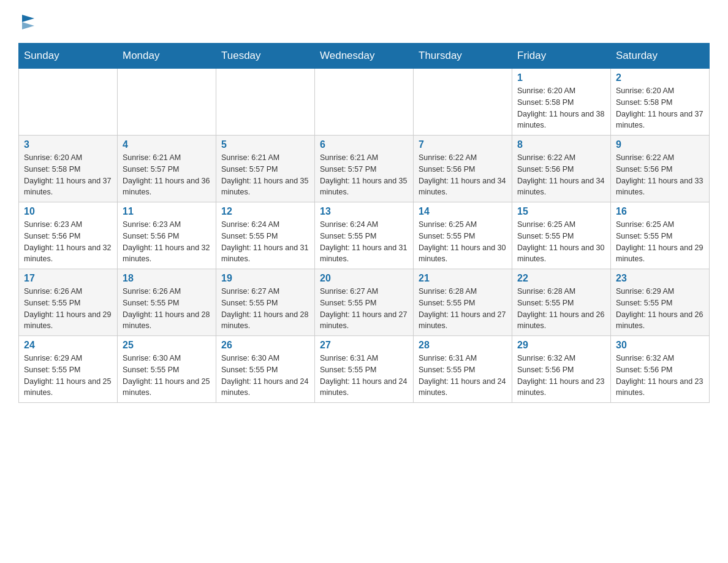 The width and height of the screenshot is (728, 563). What do you see at coordinates (68, 278) in the screenshot?
I see `day-number: 17` at bounding box center [68, 278].